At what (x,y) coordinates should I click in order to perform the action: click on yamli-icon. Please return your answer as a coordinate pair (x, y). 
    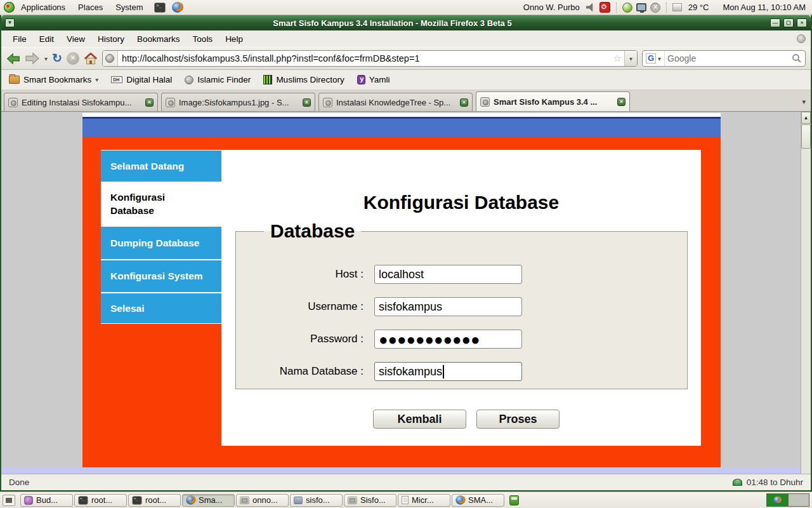
    Looking at the image, I should click on (362, 80).